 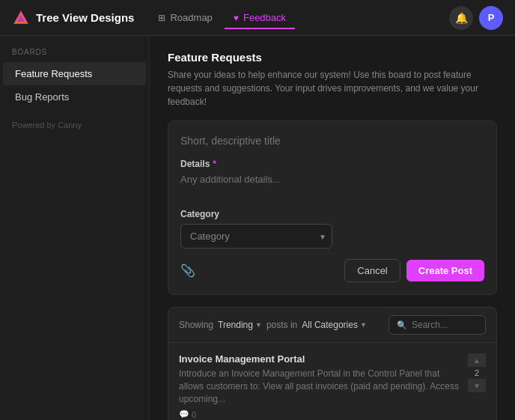 I want to click on search-box: 🔍, so click(x=437, y=325).